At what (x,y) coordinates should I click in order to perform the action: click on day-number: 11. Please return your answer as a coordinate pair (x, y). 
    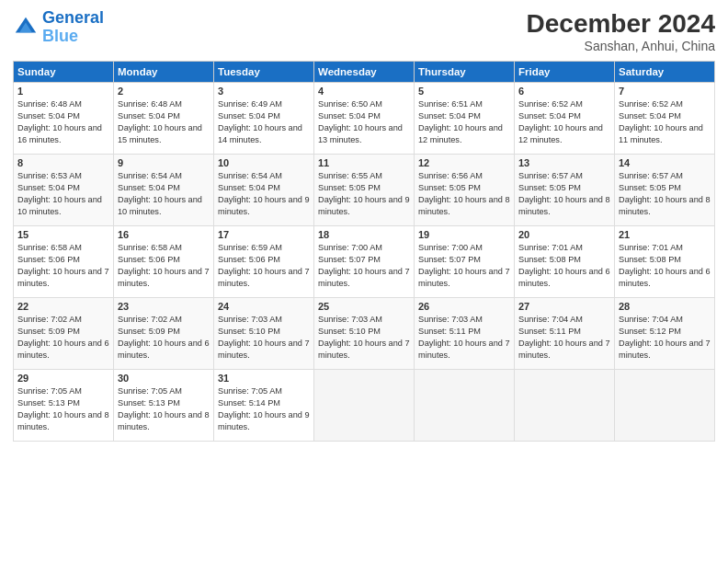
    Looking at the image, I should click on (364, 163).